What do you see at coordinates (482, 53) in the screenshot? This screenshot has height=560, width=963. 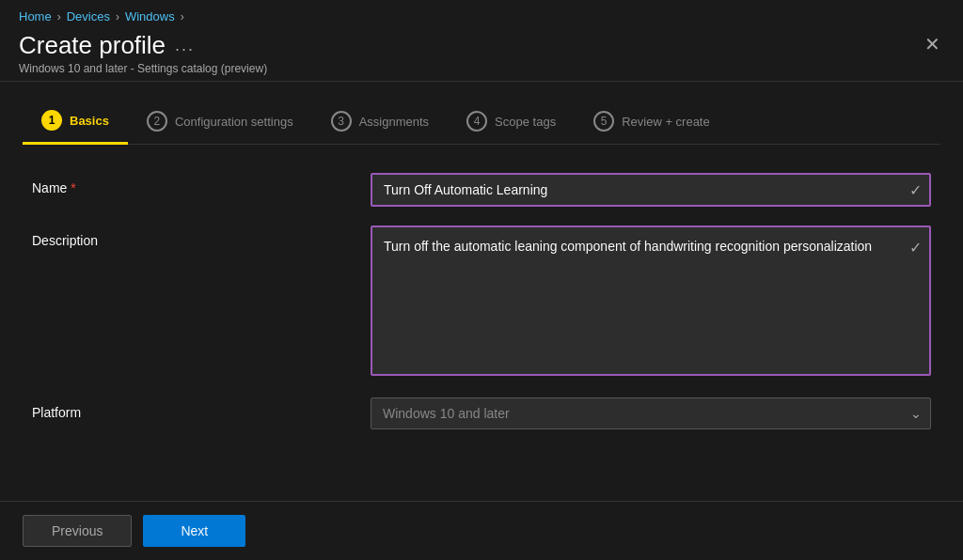 I see `page-header: Create profile ... Windows 10 and later …` at bounding box center [482, 53].